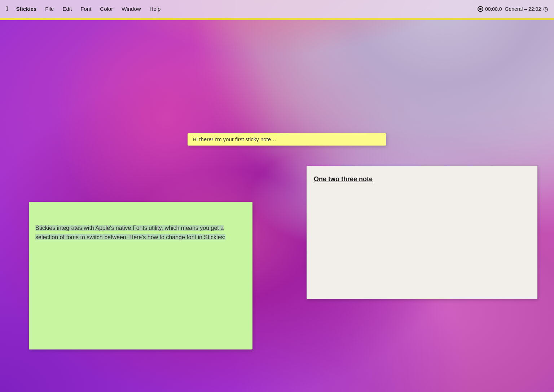 The height and width of the screenshot is (392, 554). Describe the element at coordinates (277, 19) in the screenshot. I see `accent-bar` at that location.